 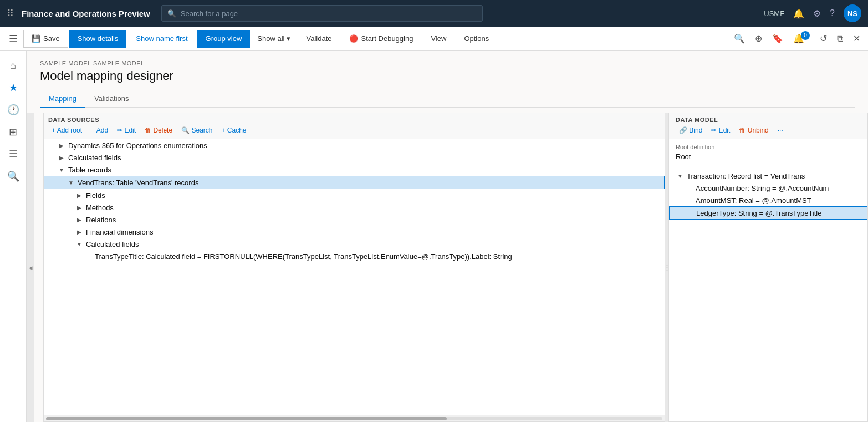 What do you see at coordinates (354, 120) in the screenshot?
I see `data-sources-title: DATA SOURCES` at bounding box center [354, 120].